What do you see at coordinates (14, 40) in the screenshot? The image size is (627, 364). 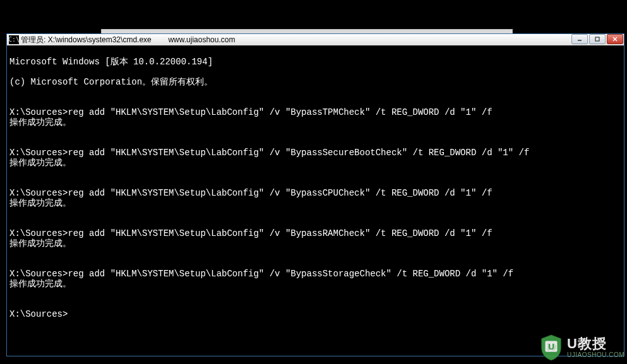 I see `cmd-icon: C:\` at bounding box center [14, 40].